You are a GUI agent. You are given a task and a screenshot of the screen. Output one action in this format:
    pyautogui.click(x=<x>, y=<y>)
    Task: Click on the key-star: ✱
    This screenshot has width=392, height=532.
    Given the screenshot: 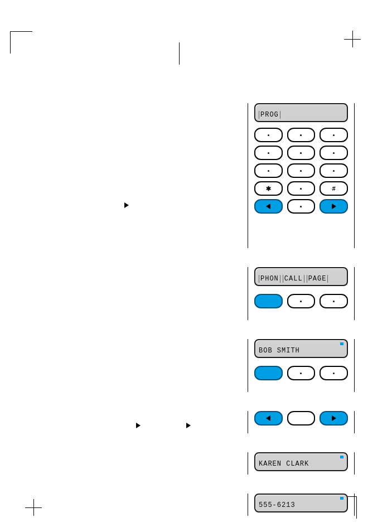 What is the action you would take?
    pyautogui.click(x=269, y=188)
    